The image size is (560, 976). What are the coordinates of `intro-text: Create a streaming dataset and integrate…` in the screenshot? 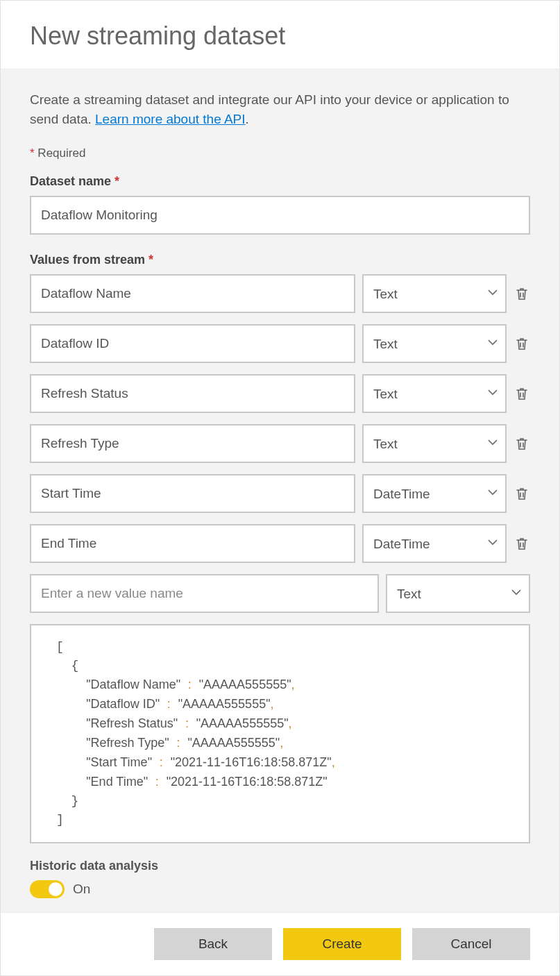 It's located at (280, 110).